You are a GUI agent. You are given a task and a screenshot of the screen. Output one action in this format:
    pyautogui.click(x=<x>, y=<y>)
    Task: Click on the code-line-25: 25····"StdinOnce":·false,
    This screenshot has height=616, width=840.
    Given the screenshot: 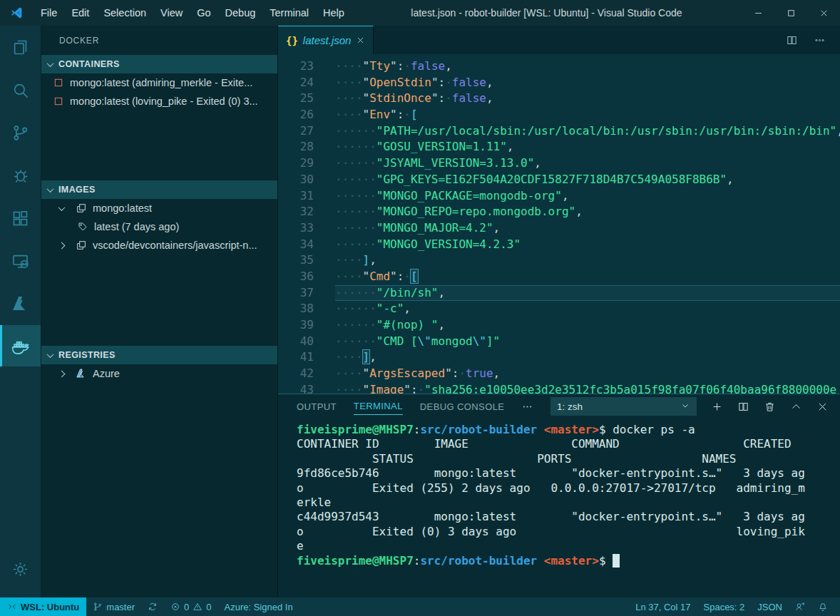 What is the action you would take?
    pyautogui.click(x=559, y=98)
    